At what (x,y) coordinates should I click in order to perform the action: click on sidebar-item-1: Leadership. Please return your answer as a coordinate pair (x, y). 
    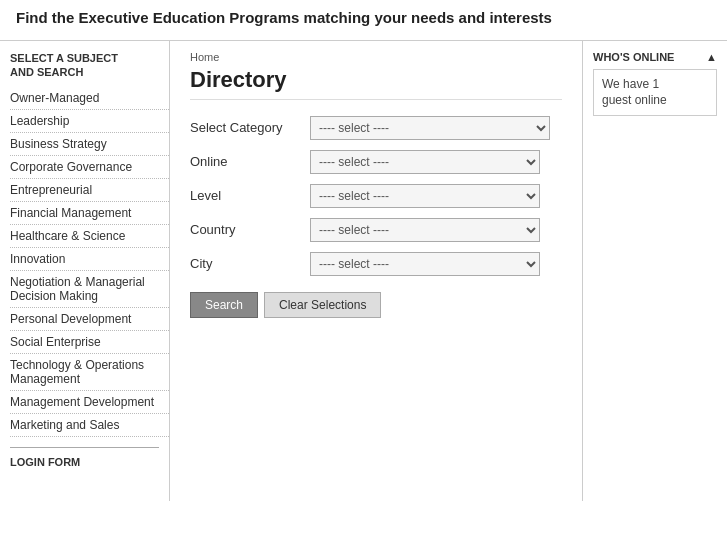
    Looking at the image, I should click on (90, 121).